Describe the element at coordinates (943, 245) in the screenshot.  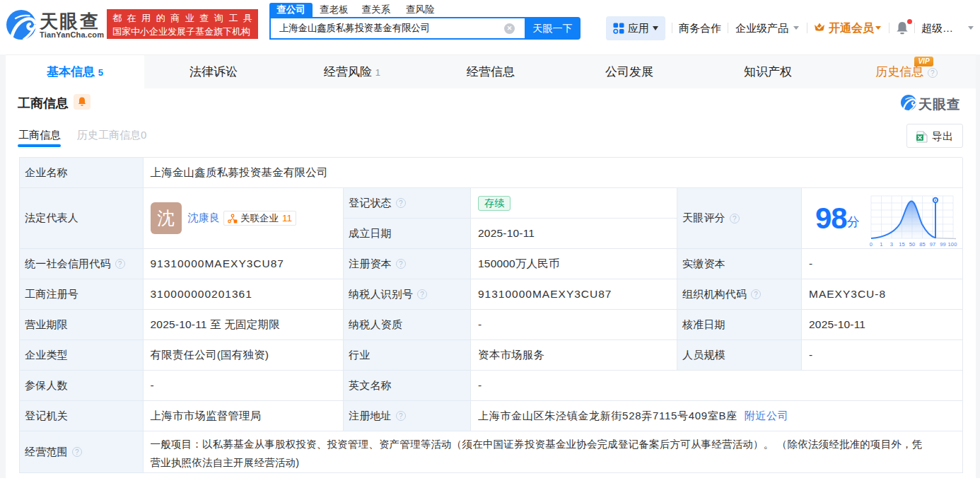
I see `svg-text: 99` at that location.